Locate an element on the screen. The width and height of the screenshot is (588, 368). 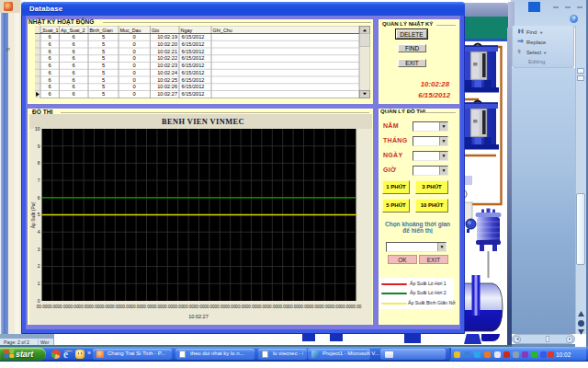
svg-text: 10:02:22 is located at coordinates (167, 58).